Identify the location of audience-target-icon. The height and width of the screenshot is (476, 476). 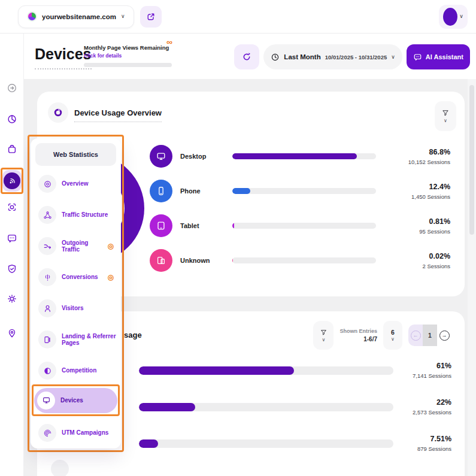
(12, 207).